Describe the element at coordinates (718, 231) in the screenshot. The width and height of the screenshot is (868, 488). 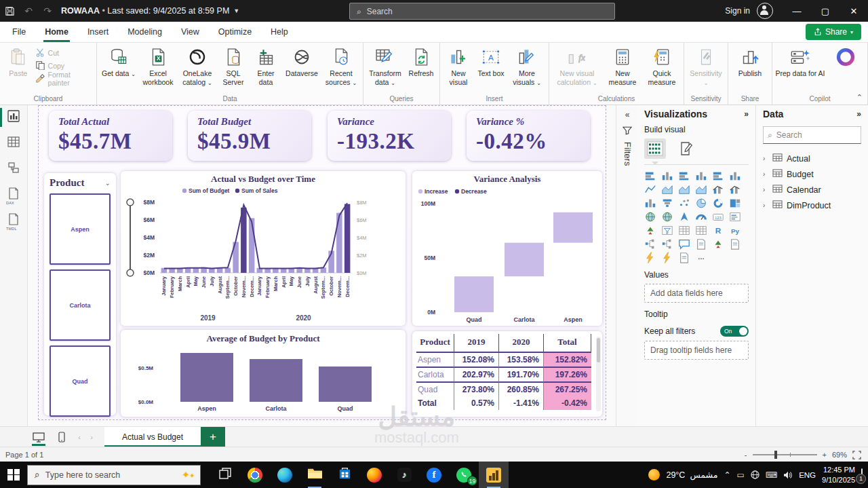
I see `r-script-icon: R` at that location.